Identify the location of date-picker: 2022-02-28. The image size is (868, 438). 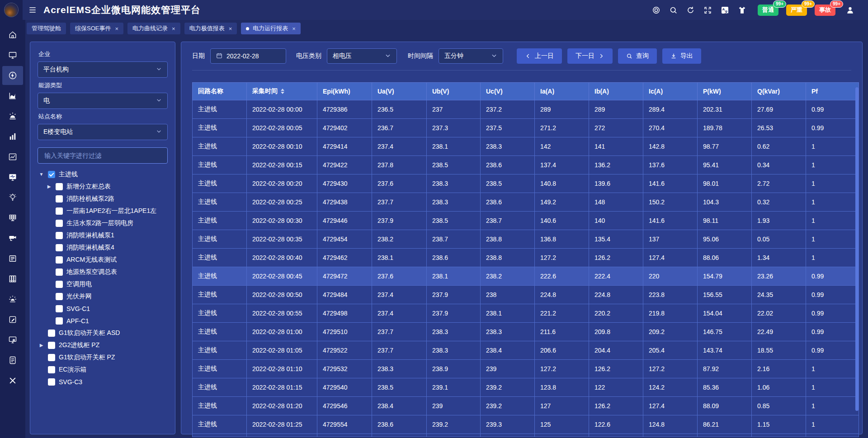
(248, 56).